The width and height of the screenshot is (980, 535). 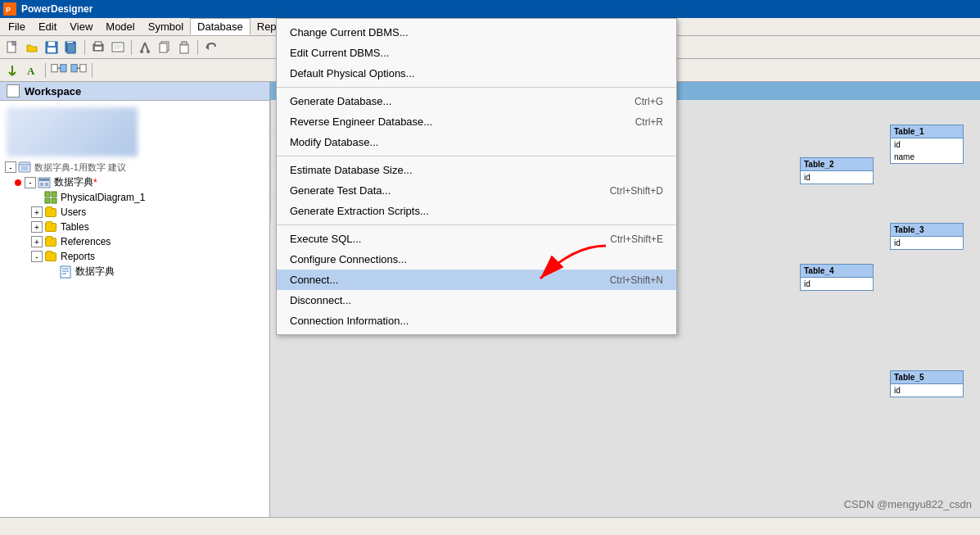 I want to click on table-box-3: Table_3 id, so click(x=927, y=236).